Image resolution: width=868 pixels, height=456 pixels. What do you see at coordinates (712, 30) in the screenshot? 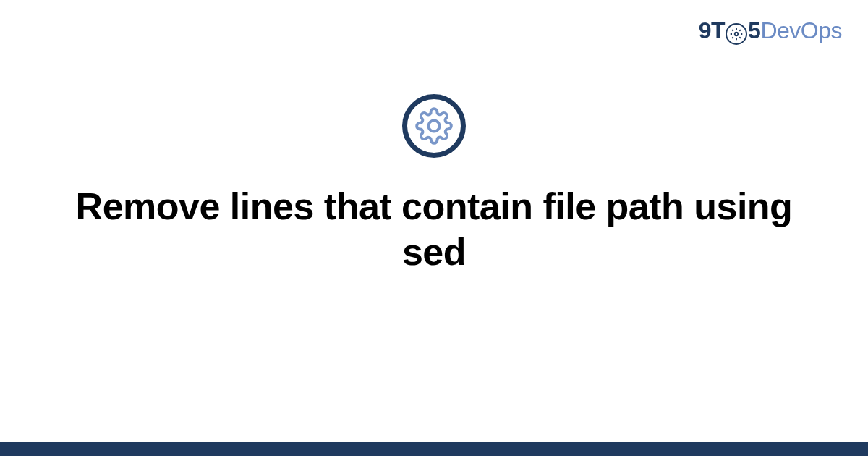
I see `brand-text-9t: 9T` at bounding box center [712, 30].